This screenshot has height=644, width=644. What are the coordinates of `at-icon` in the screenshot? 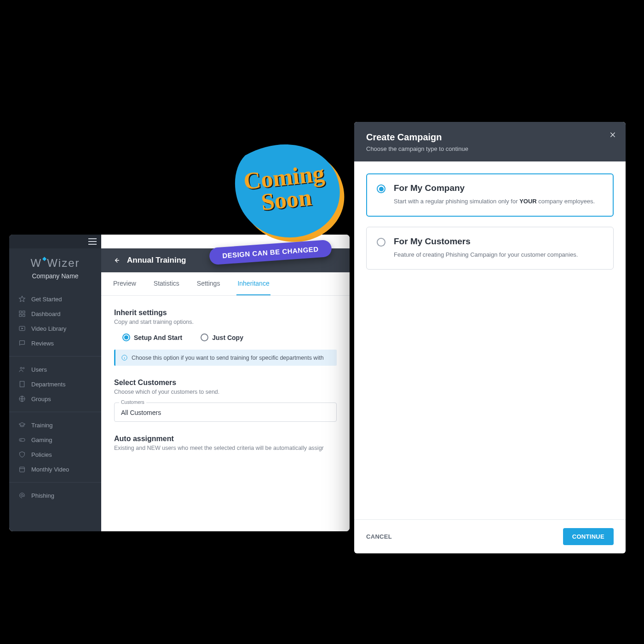 It's located at (22, 495).